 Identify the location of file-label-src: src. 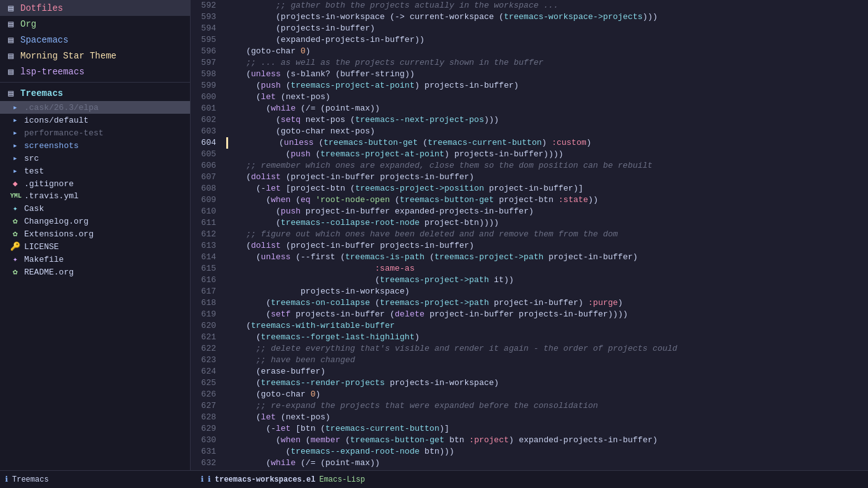
(32, 159).